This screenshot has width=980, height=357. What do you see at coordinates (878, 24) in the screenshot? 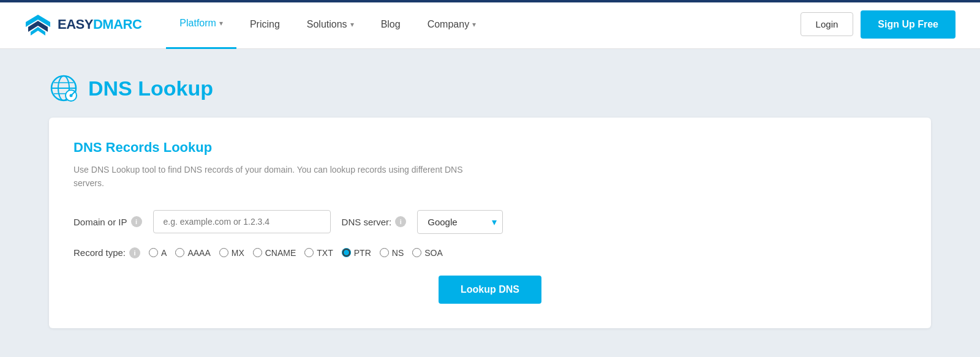
I see `nav-actions: Login Sign Up Free` at bounding box center [878, 24].